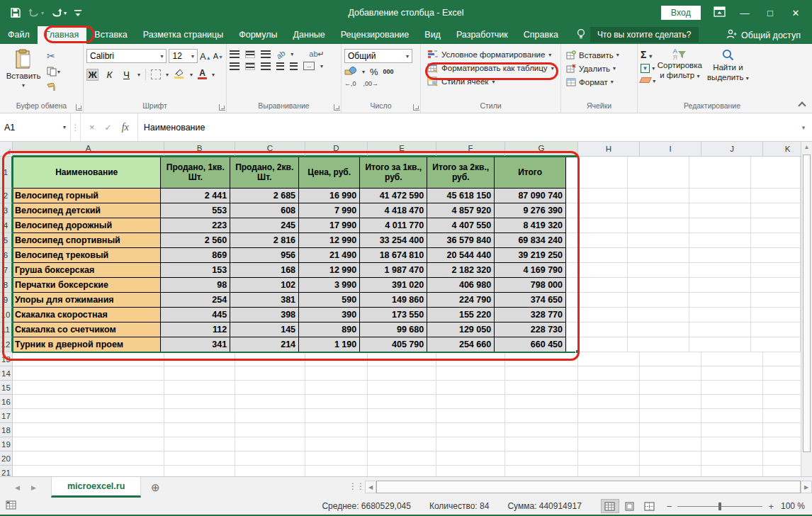 This screenshot has height=516, width=812. Describe the element at coordinates (6, 402) in the screenshot. I see `row-header-16: 16` at that location.